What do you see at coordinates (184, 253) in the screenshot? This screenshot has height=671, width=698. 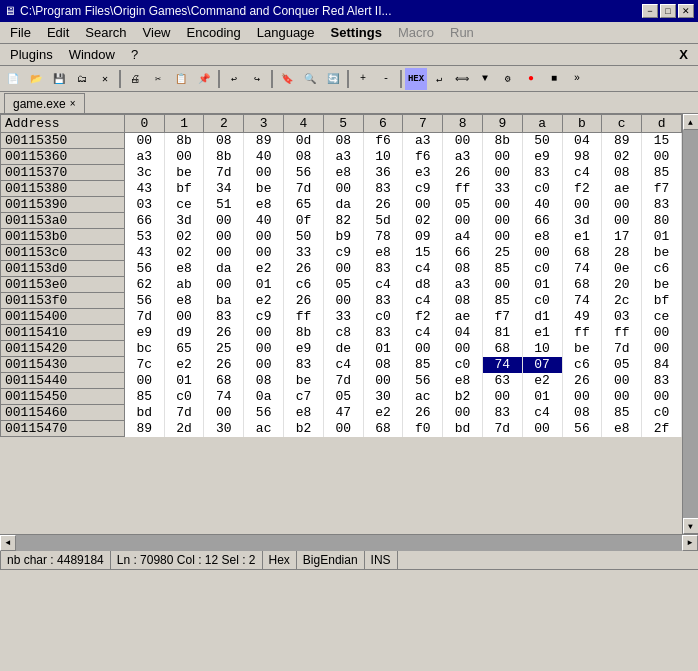 I see `hex-cell: 02` at bounding box center [184, 253].